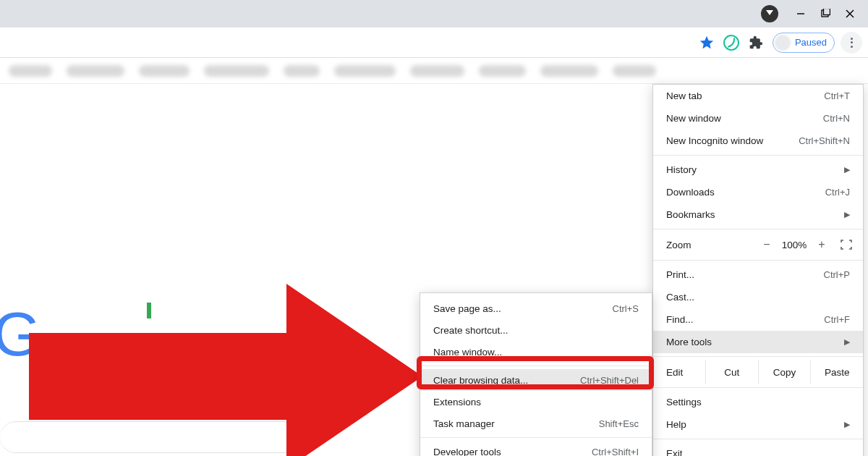 The width and height of the screenshot is (868, 456). What do you see at coordinates (434, 43) in the screenshot?
I see `browser-toolbar: Paused` at bounding box center [434, 43].